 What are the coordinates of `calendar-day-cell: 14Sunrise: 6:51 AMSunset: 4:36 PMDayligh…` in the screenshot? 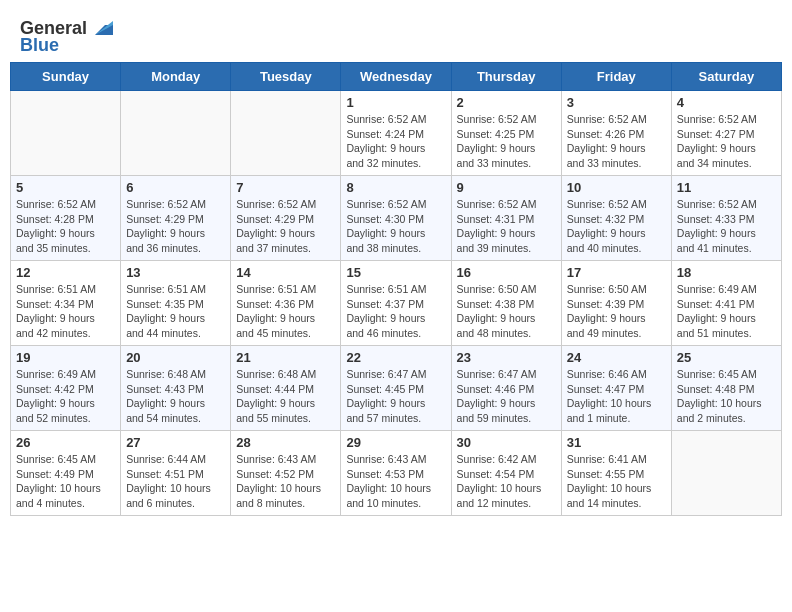 It's located at (286, 304).